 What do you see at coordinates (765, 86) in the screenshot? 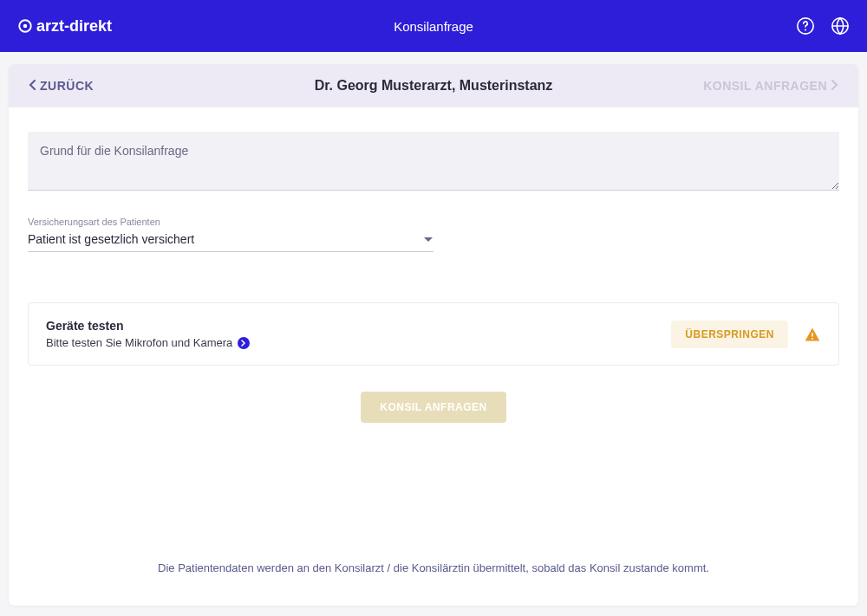
I see `forward-label: KONSIL ANFRAGEN` at bounding box center [765, 86].